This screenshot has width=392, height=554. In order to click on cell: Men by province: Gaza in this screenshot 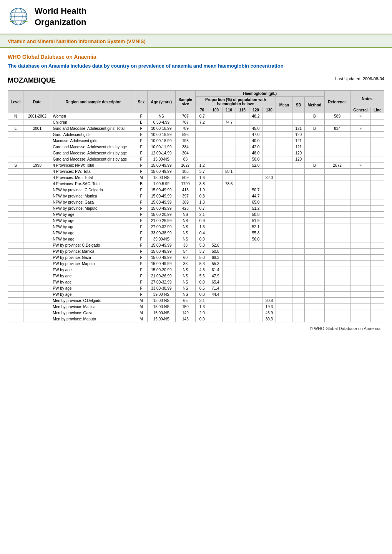, I will do `click(93, 313)`.